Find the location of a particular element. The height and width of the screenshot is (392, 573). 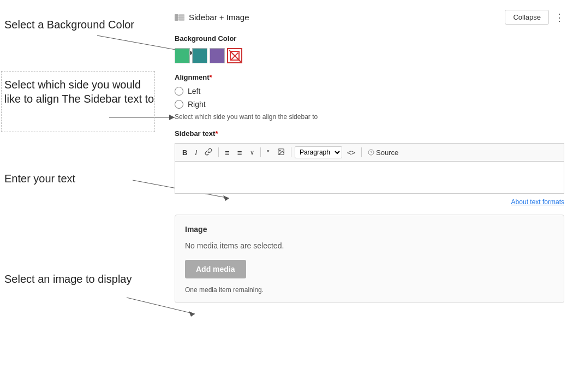

about-text-formats-link: About text formats is located at coordinates (369, 202).